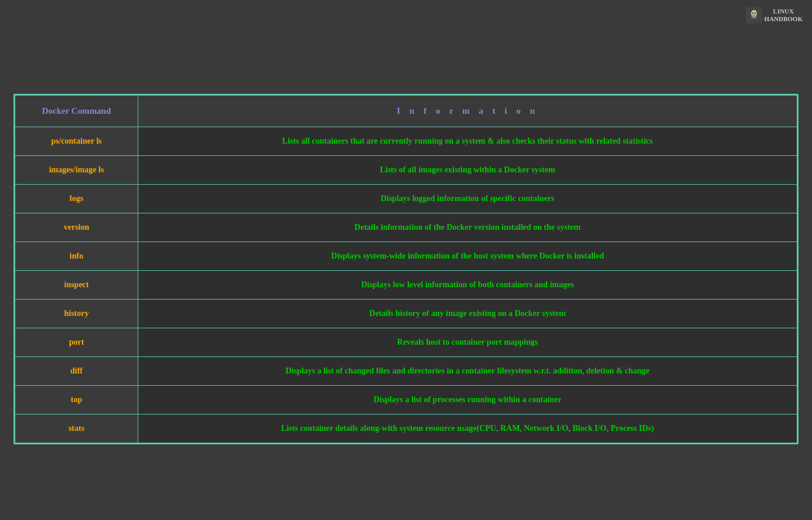 The image size is (812, 520). What do you see at coordinates (754, 15) in the screenshot?
I see `linux-handbook-icon` at bounding box center [754, 15].